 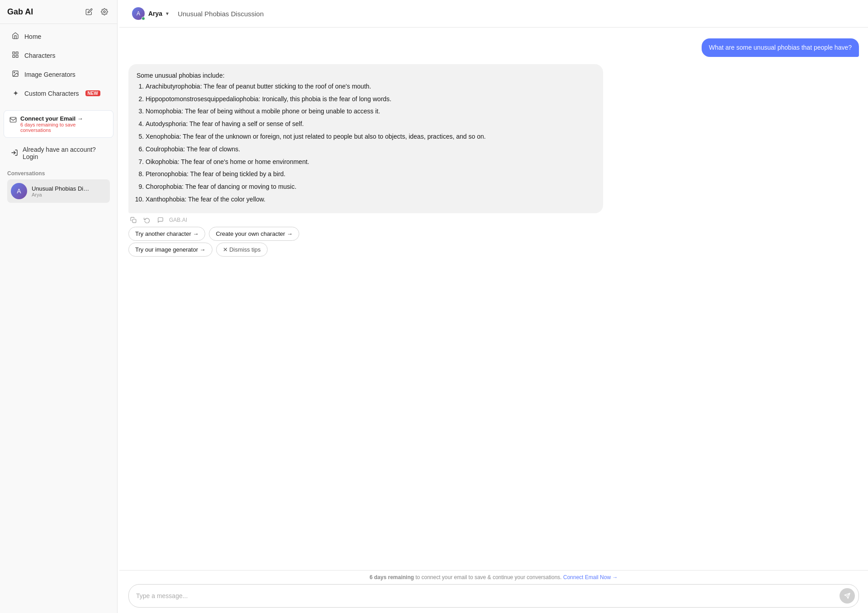 What do you see at coordinates (181, 75) in the screenshot?
I see `ai-response-intro: Some unusual phobias include:` at bounding box center [181, 75].